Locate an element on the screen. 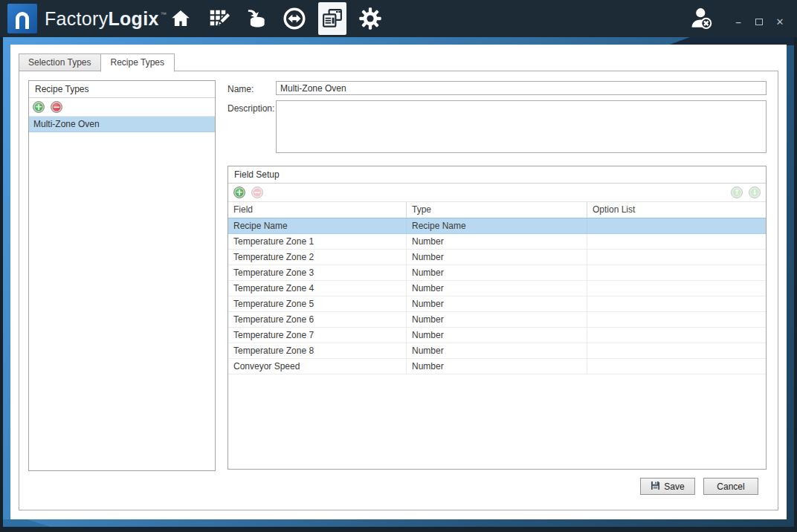 Image resolution: width=797 pixels, height=532 pixels. app-title-bold: Logix is located at coordinates (133, 19).